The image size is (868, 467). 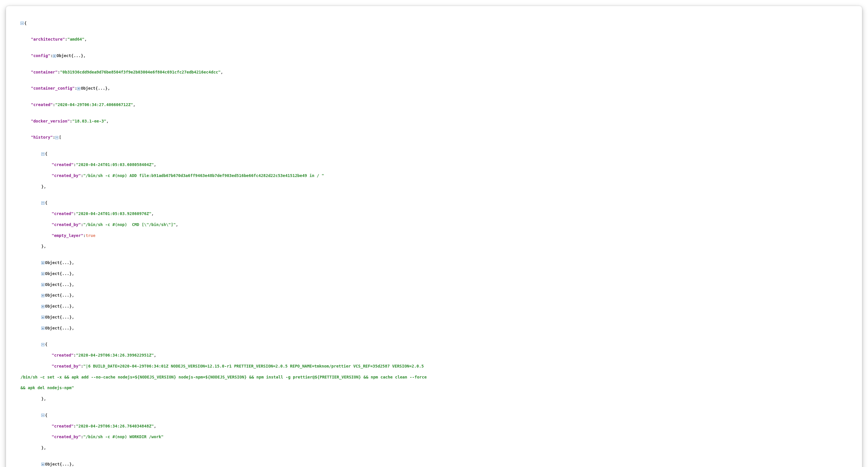 I want to click on value-docker-version: "18.03.1-ee-3", so click(x=89, y=121).